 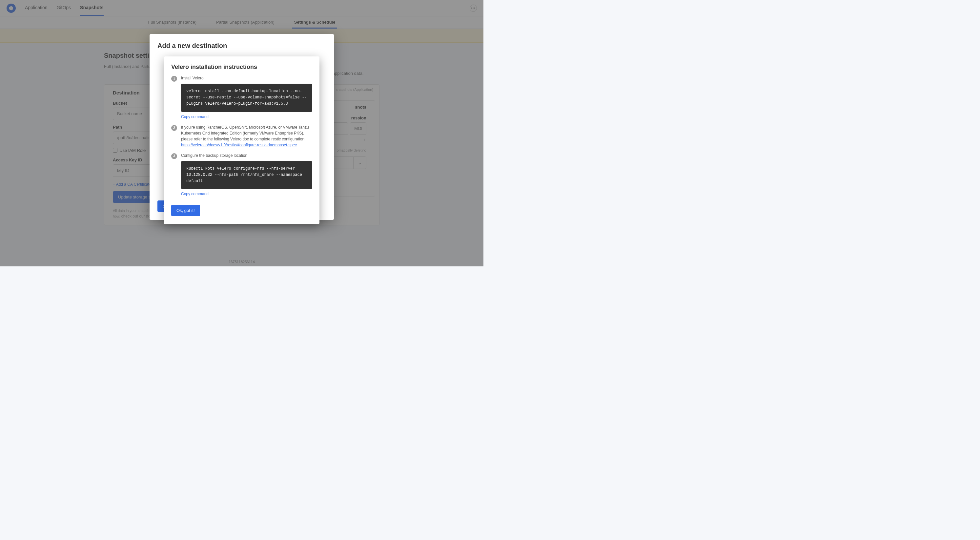 What do you see at coordinates (174, 79) in the screenshot?
I see `step-1-badge: 1` at bounding box center [174, 79].